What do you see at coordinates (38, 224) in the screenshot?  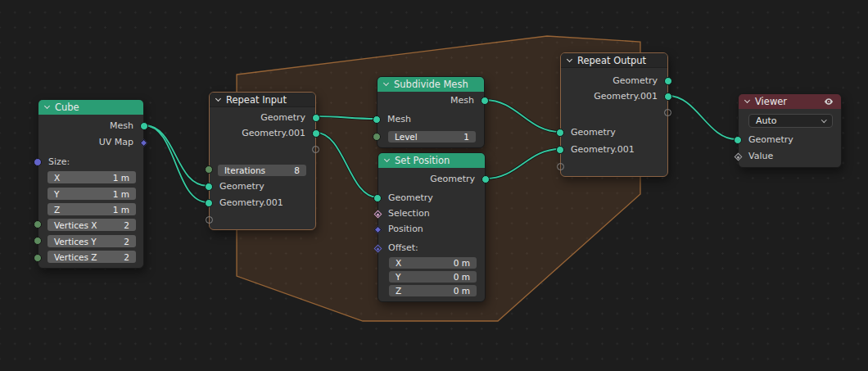 I see `socket-input-vertices-x` at bounding box center [38, 224].